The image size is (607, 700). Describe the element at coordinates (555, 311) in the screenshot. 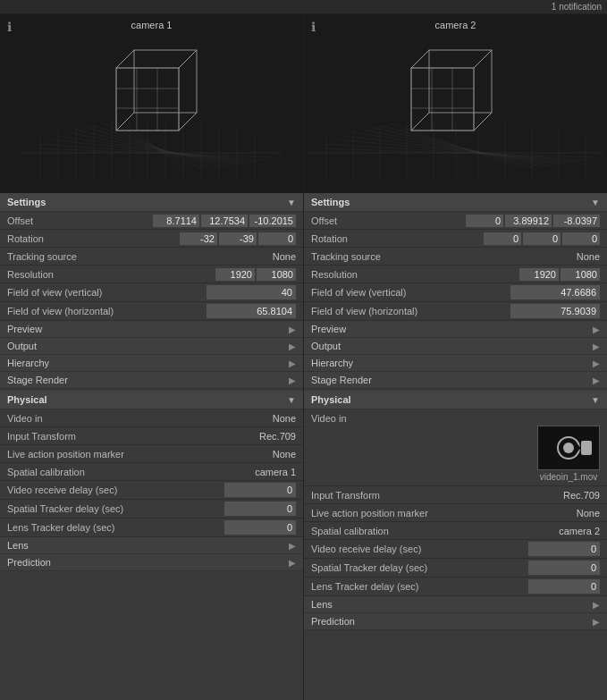

I see `camera2-fov-h-slider: 75.9039` at that location.